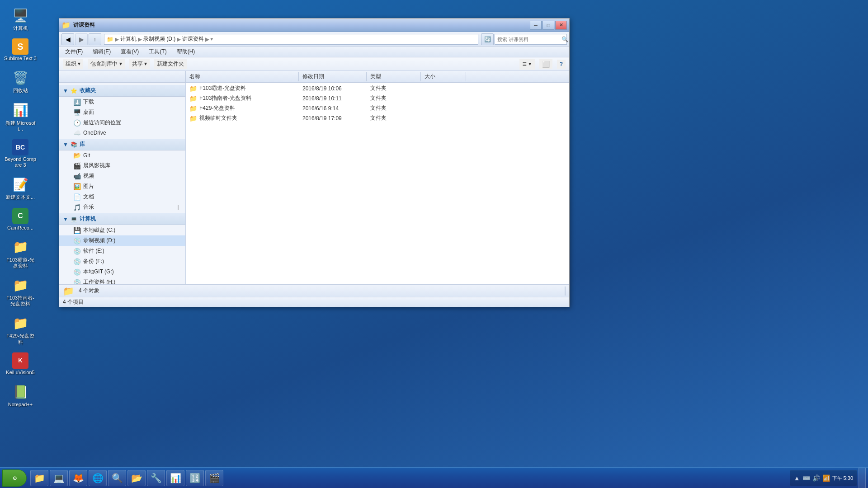 This screenshot has height=488, width=868. I want to click on drive-g-icon: 💿, so click(77, 272).